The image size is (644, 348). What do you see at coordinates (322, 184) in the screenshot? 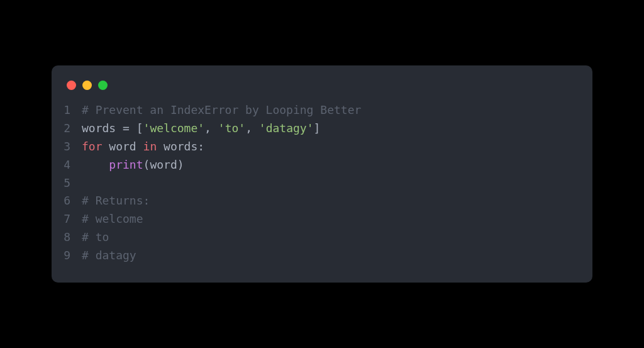
I see `code-line: 5` at bounding box center [322, 184].